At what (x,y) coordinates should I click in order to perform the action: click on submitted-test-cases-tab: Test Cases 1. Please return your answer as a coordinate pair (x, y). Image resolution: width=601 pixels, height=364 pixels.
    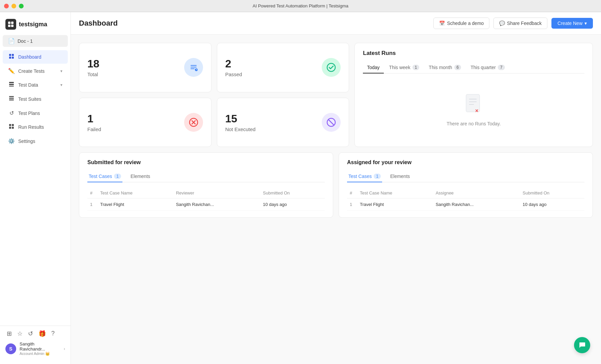
    Looking at the image, I should click on (105, 177).